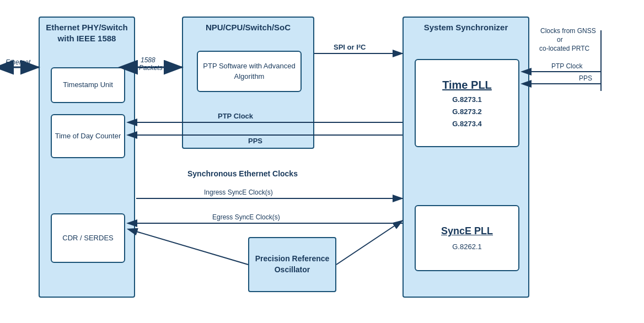 The image size is (644, 323). I want to click on ptp-software-box: PTP Software with Advanced Algorithm, so click(249, 72).